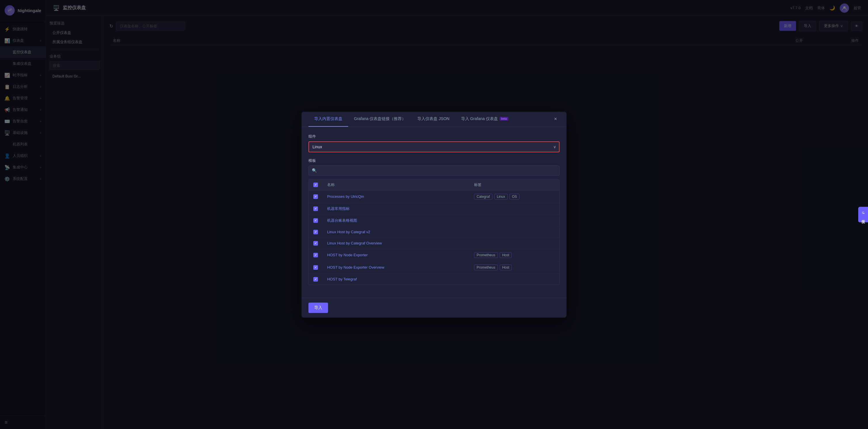 The image size is (868, 429). I want to click on table-row: ✓ Linux Host by Categraf Overview, so click(434, 243).